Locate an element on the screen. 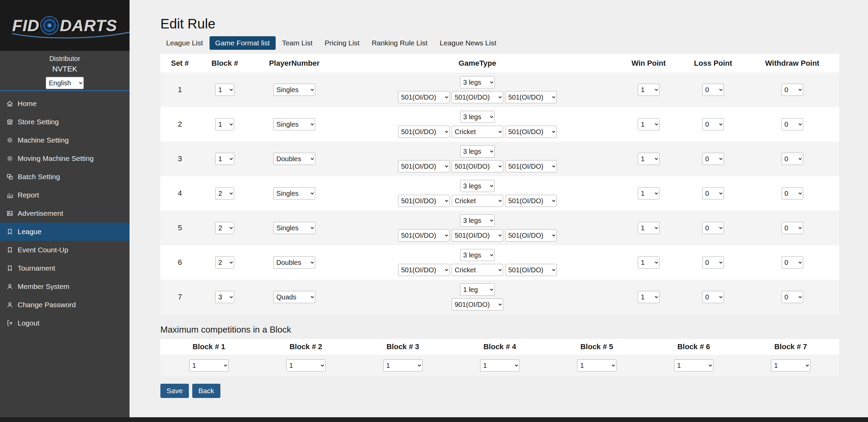 The width and height of the screenshot is (868, 422). sidebar-item-logout: Logout is located at coordinates (65, 323).